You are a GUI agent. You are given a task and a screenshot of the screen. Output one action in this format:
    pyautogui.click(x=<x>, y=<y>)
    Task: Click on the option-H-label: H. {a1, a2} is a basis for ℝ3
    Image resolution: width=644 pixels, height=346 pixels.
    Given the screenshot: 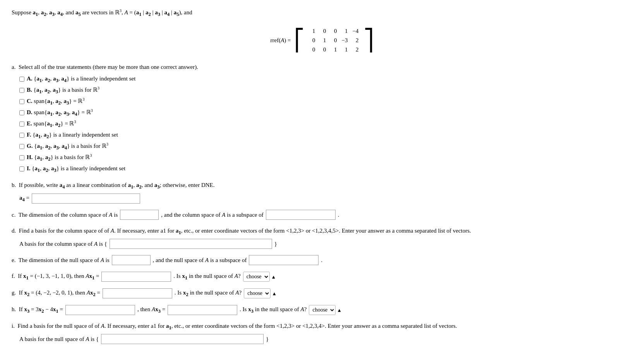 What is the action you would take?
    pyautogui.click(x=59, y=158)
    